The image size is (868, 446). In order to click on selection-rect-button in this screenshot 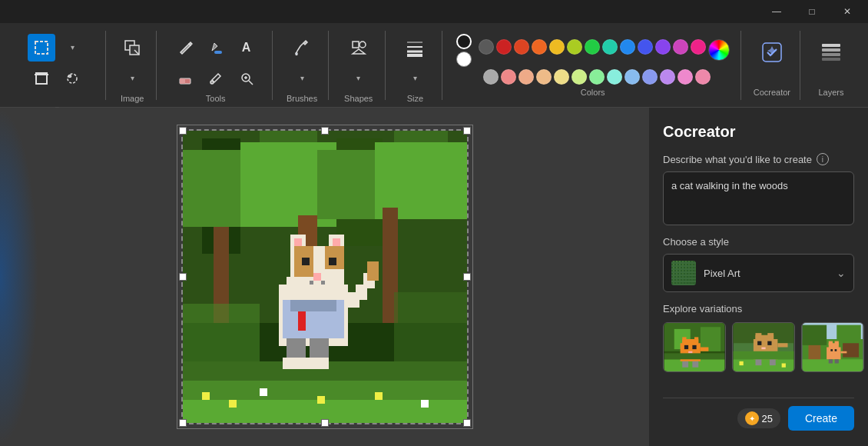, I will do `click(41, 48)`.